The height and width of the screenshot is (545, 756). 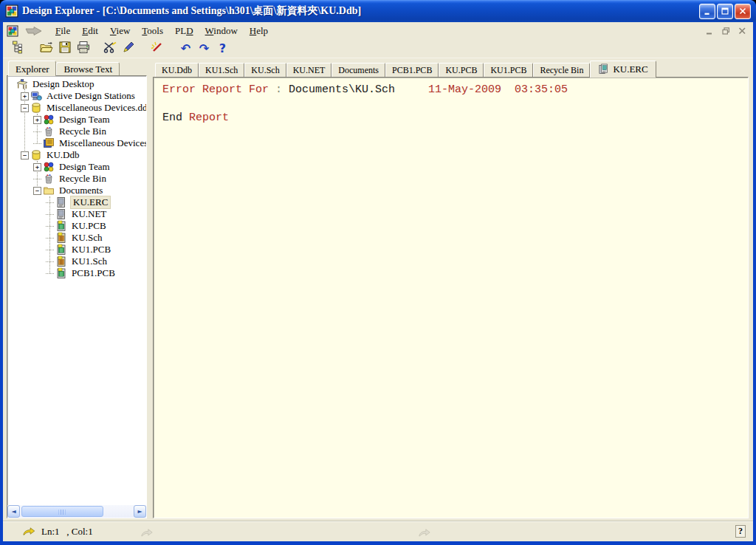 What do you see at coordinates (265, 71) in the screenshot?
I see `doc-tab-label: KU.Sch` at bounding box center [265, 71].